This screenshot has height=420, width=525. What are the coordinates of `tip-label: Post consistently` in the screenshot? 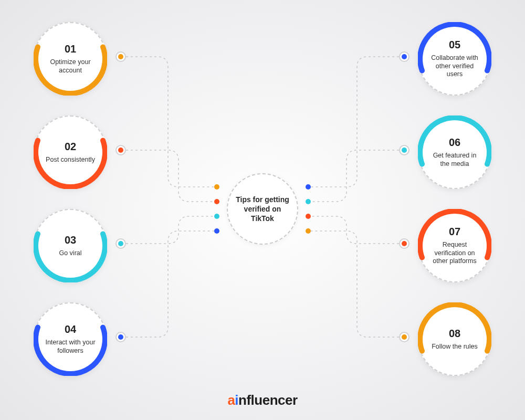 It's located at (70, 160).